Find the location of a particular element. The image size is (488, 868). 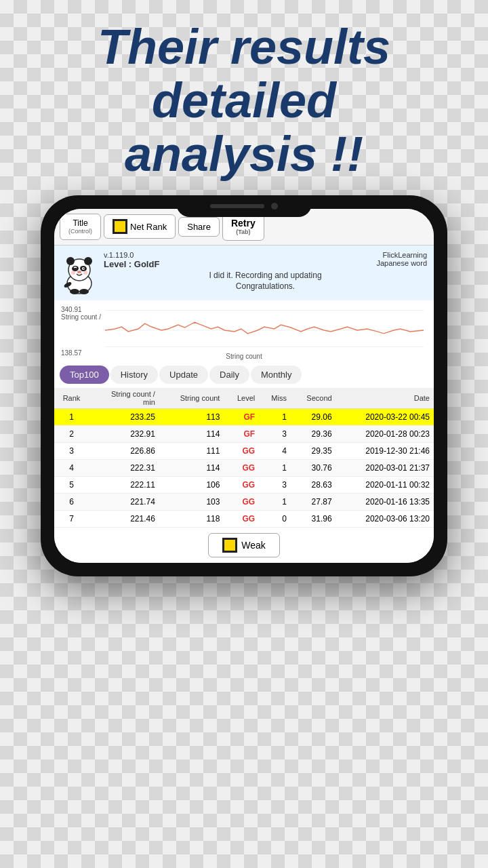

weak-icon is located at coordinates (230, 545).